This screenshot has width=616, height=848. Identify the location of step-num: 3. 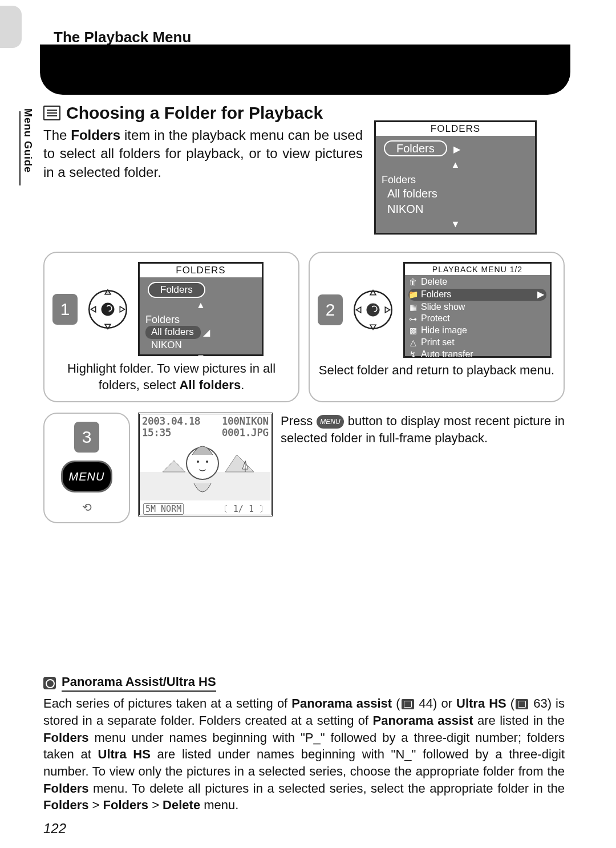
(87, 437).